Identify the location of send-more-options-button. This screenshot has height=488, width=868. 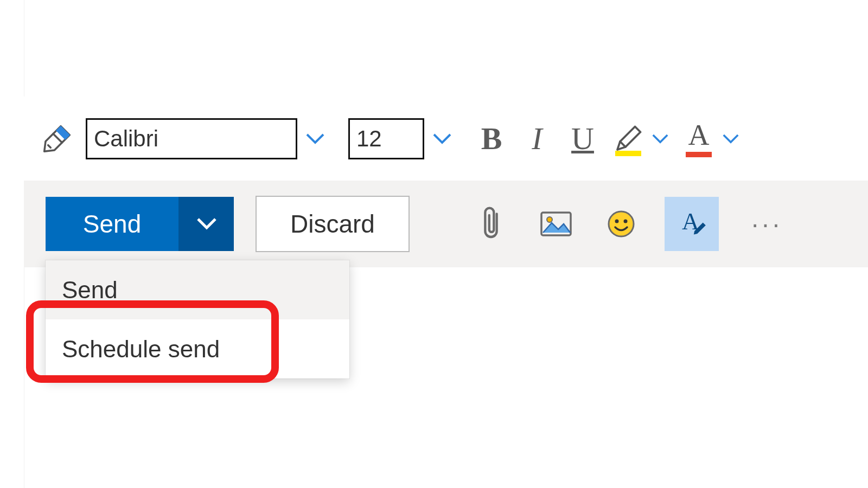
(206, 224).